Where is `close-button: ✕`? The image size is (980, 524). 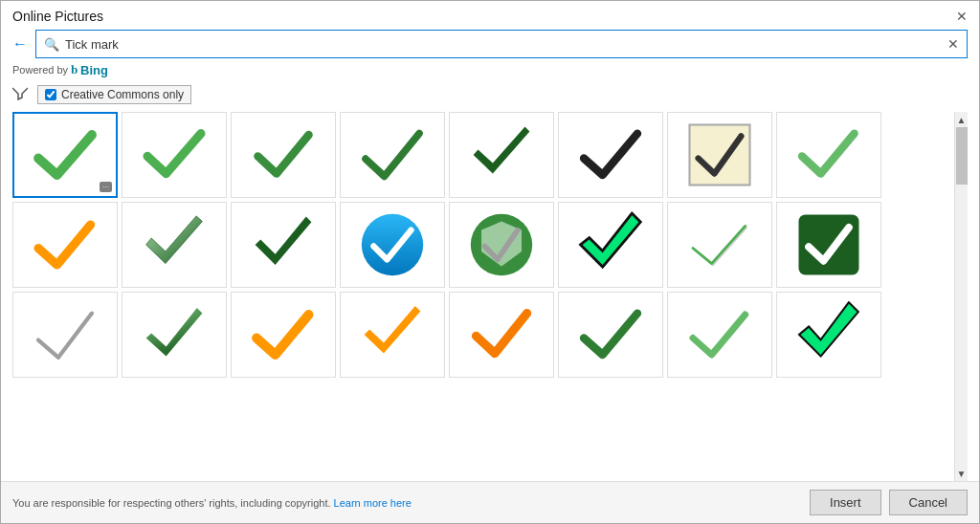 close-button: ✕ is located at coordinates (962, 16).